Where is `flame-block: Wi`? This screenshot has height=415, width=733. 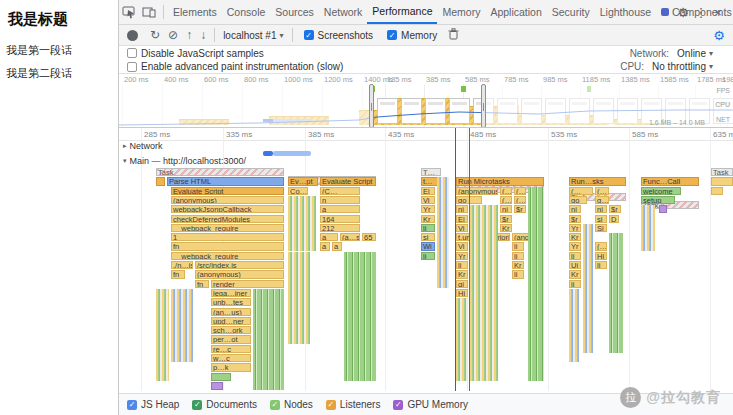
flame-block: Wi is located at coordinates (428, 246).